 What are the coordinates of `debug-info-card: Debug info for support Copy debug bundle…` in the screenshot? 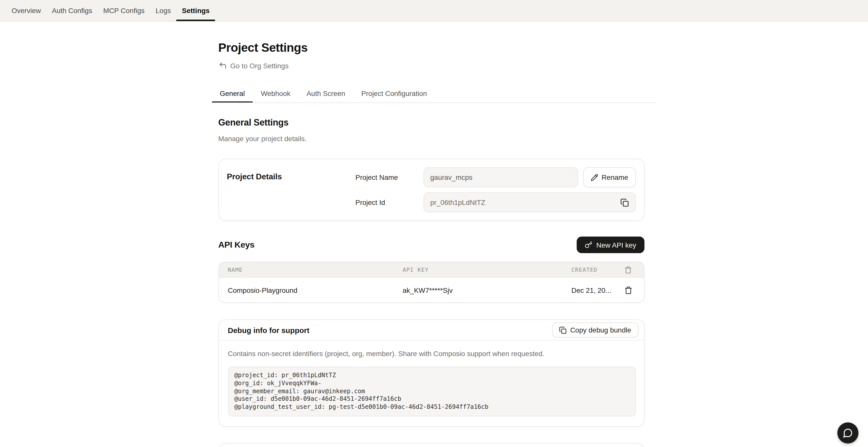 It's located at (431, 373).